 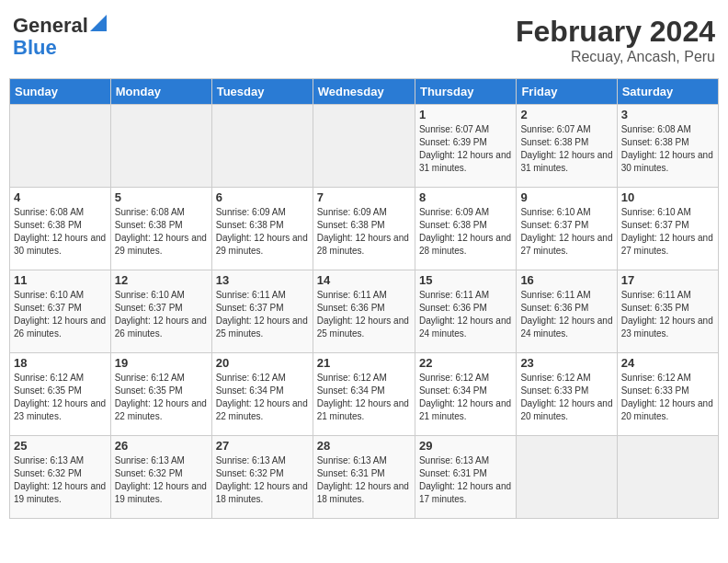 I want to click on day-number: 9, so click(x=566, y=197).